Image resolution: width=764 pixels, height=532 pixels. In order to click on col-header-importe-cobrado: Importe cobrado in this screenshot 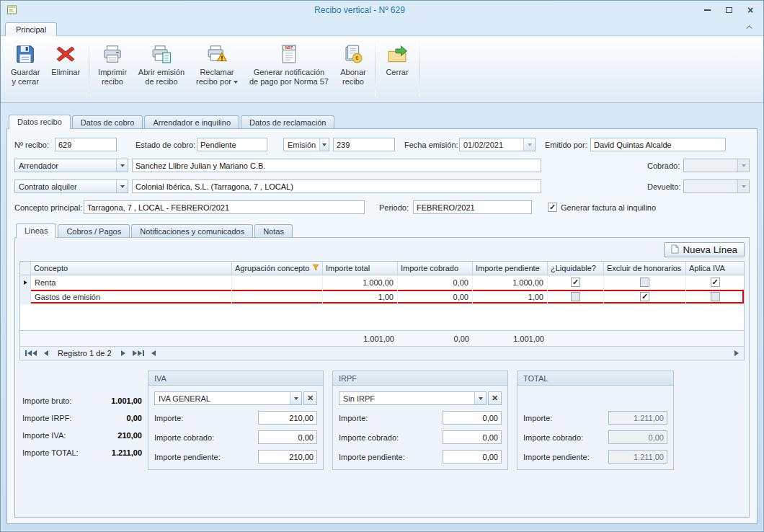, I will do `click(435, 268)`.